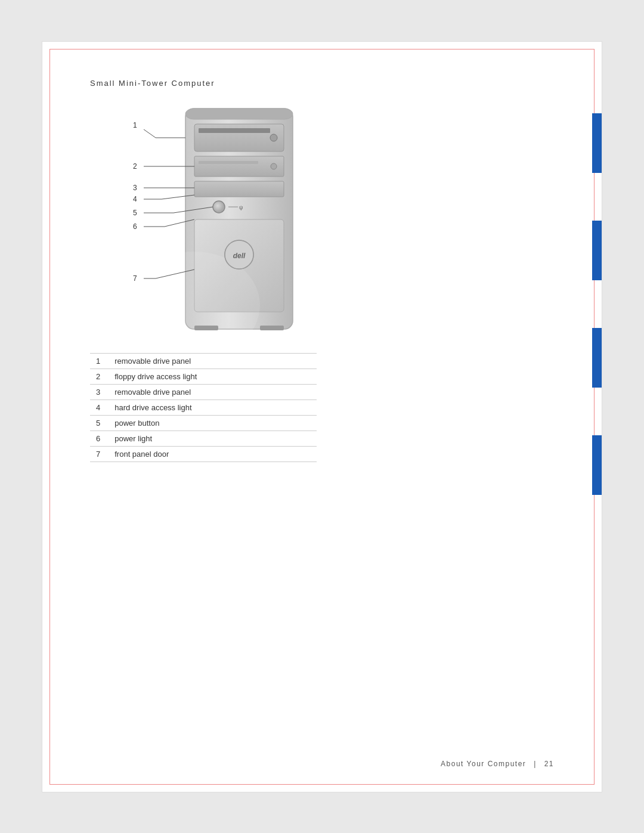 The image size is (644, 833). I want to click on computer-diagram: ψ dell 1 2 3, so click(239, 225).